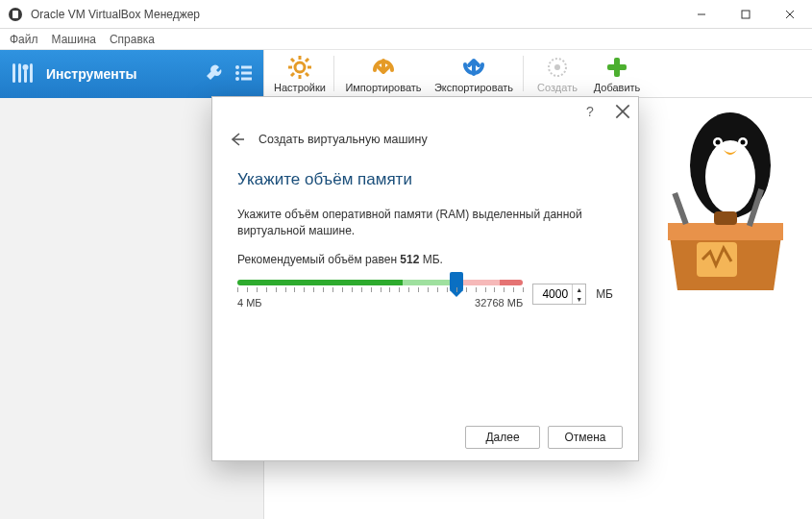 This screenshot has height=519, width=812. I want to click on menubar: Файл Машина Справка, so click(406, 39).